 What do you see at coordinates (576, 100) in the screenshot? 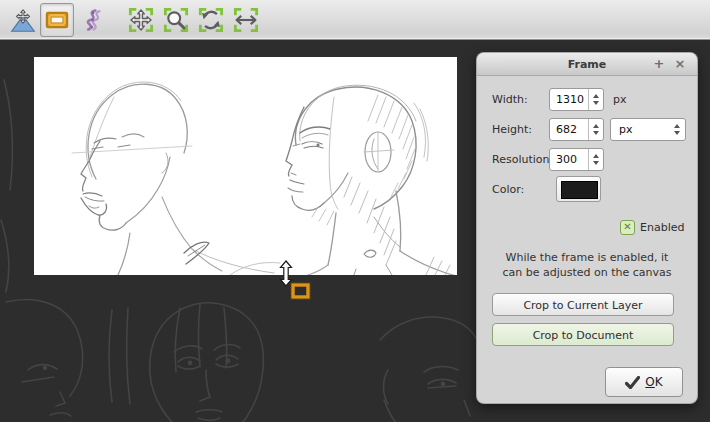
I see `width-spinbox: 1310` at bounding box center [576, 100].